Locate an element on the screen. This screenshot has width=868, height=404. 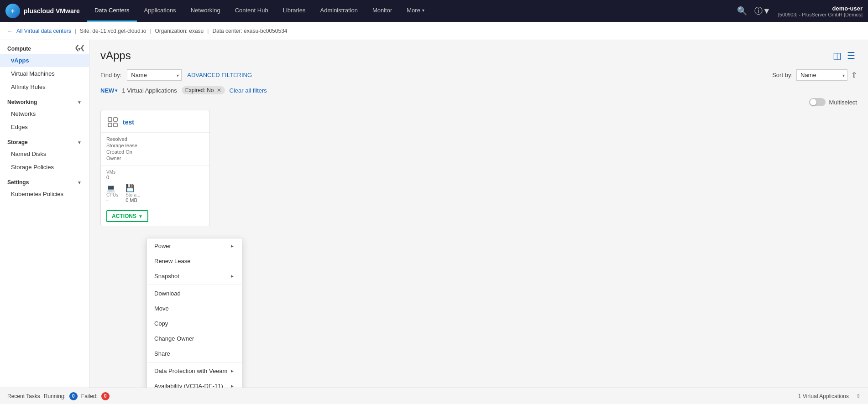
vapp-status: Resolved is located at coordinates (155, 139).